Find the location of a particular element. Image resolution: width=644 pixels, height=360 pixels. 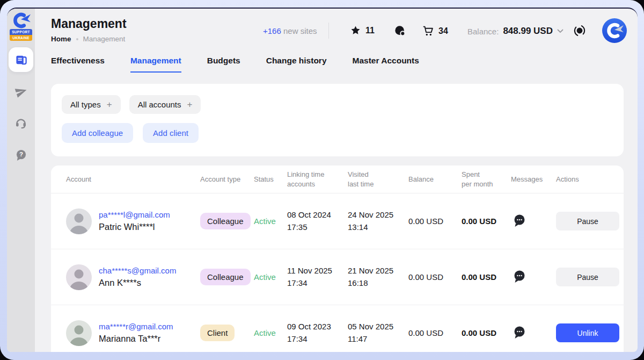

account-name: Patric Whi****l is located at coordinates (134, 227).